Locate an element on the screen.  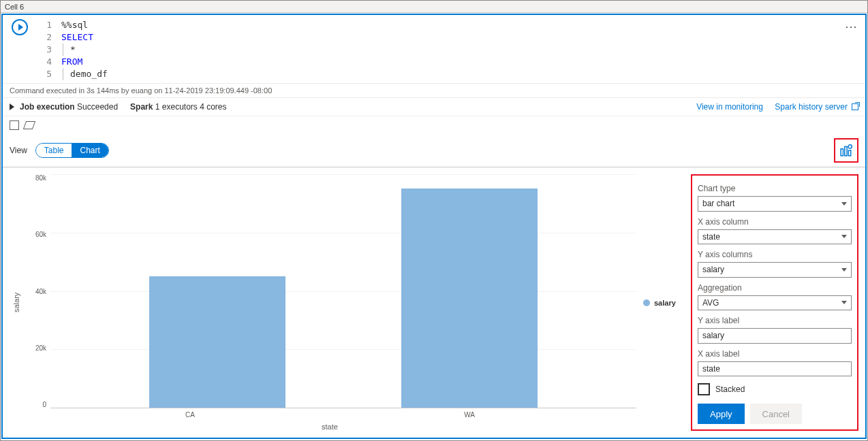
external-link-icon is located at coordinates (855, 107).